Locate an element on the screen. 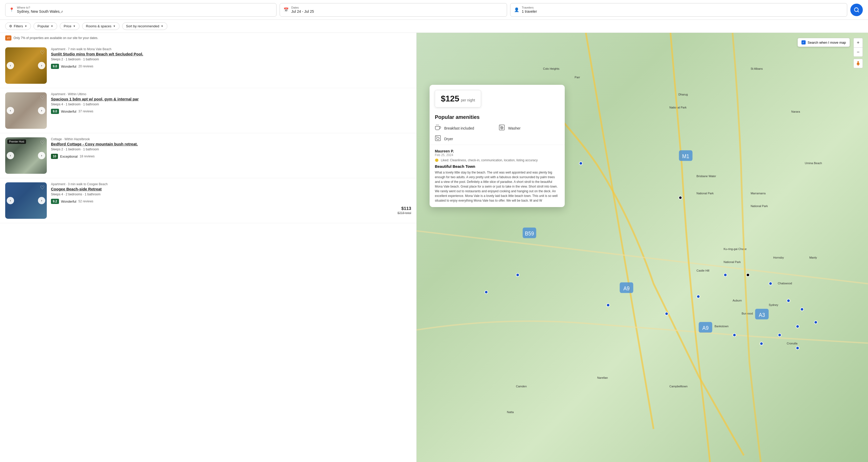  property-name: Coogee Beach-side Retreat is located at coordinates (231, 189).